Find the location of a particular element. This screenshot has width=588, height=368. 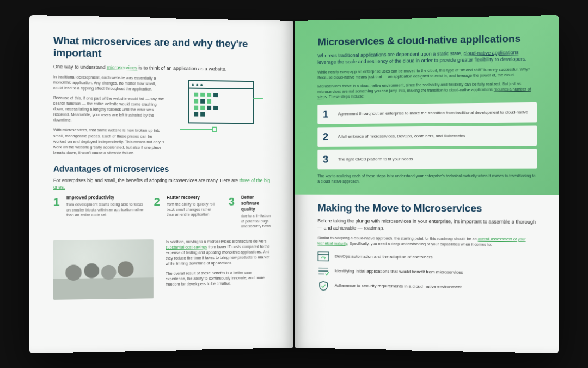

advantage-item: 2 Faster recoveryfrom the ability to qui… is located at coordinates (186, 212).